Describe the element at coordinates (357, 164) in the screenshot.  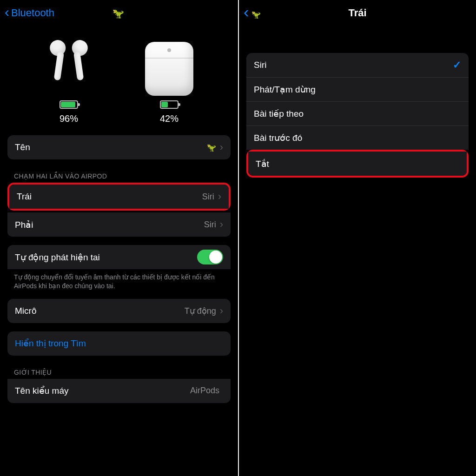
I see `option-off: Tắt` at that location.